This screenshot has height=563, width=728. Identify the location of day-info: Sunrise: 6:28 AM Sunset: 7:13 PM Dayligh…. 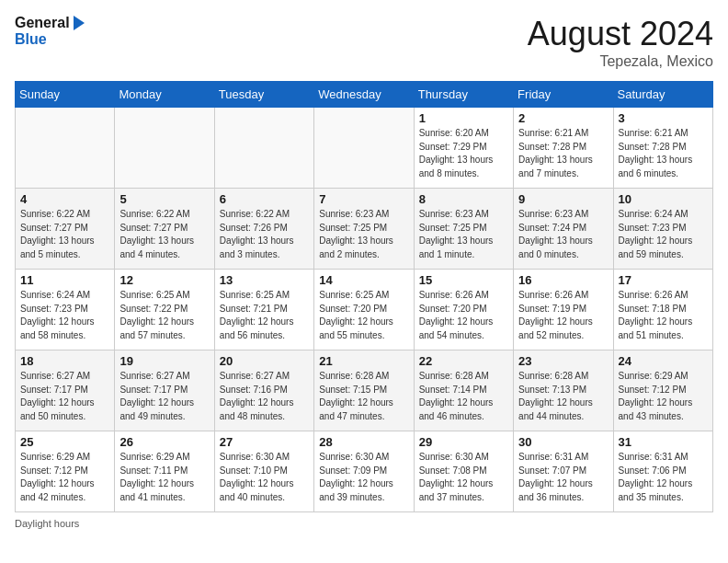
(563, 396).